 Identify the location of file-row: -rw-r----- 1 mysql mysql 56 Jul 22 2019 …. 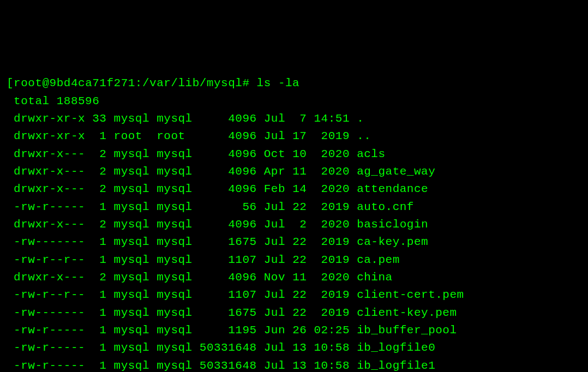
(294, 207).